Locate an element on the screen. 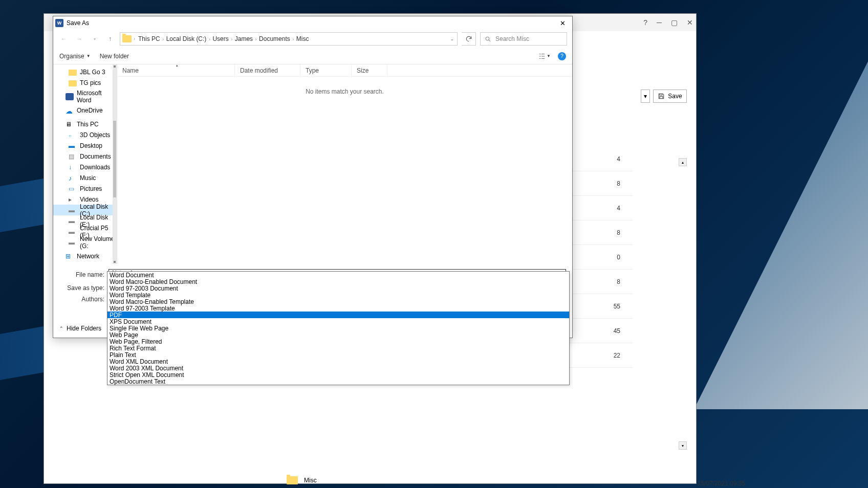 The height and width of the screenshot is (488, 868). column-date: Date modified is located at coordinates (268, 71).